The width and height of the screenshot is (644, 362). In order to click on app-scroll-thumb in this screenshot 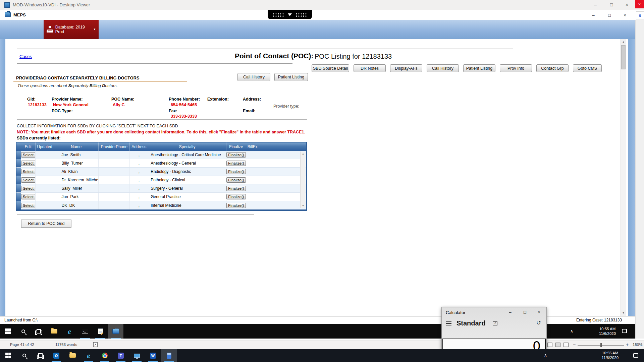, I will do `click(623, 57)`.